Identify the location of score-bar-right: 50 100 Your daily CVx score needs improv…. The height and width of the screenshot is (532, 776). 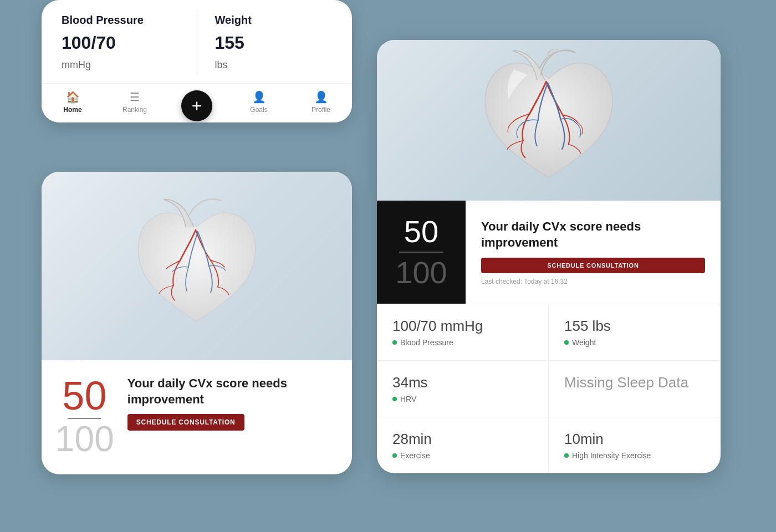
(549, 252).